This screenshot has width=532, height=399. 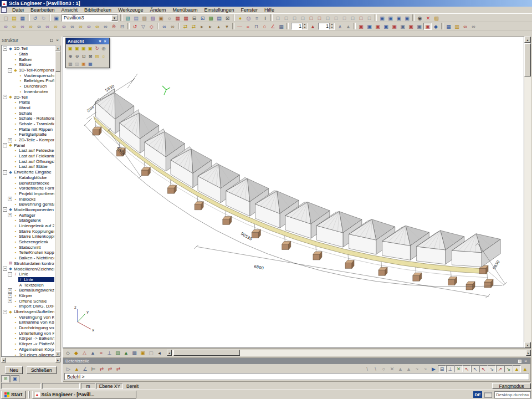 What do you see at coordinates (110, 386) in the screenshot?
I see `status-plane: Ebene XY` at bounding box center [110, 386].